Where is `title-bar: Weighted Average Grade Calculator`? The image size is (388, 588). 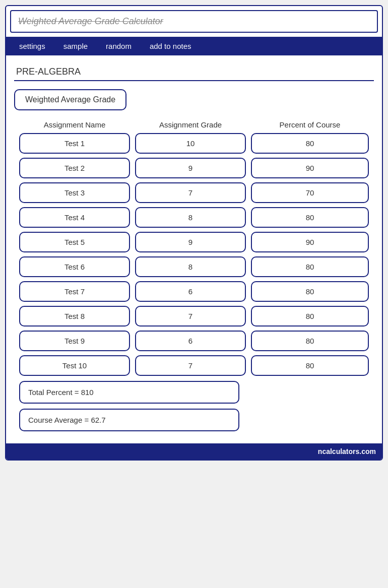
title-bar: Weighted Average Grade Calculator is located at coordinates (194, 21).